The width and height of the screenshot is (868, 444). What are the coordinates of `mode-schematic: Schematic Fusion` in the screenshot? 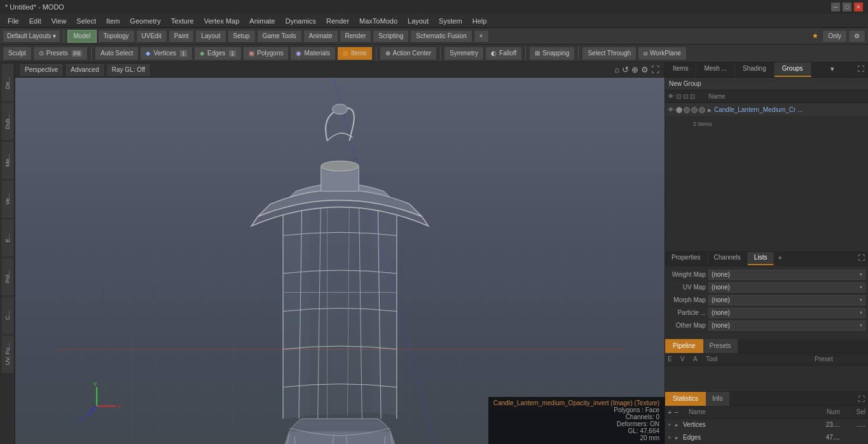 It's located at (441, 36).